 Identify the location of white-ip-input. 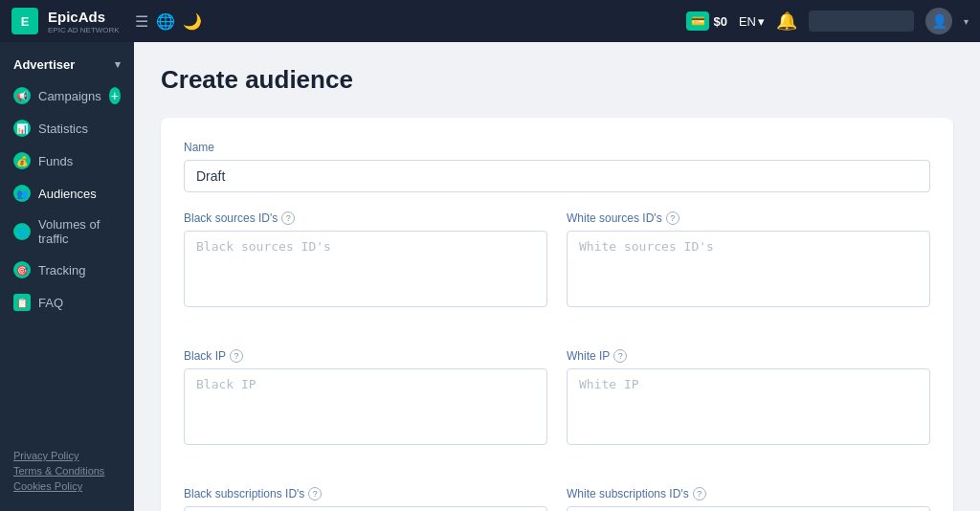
(748, 407).